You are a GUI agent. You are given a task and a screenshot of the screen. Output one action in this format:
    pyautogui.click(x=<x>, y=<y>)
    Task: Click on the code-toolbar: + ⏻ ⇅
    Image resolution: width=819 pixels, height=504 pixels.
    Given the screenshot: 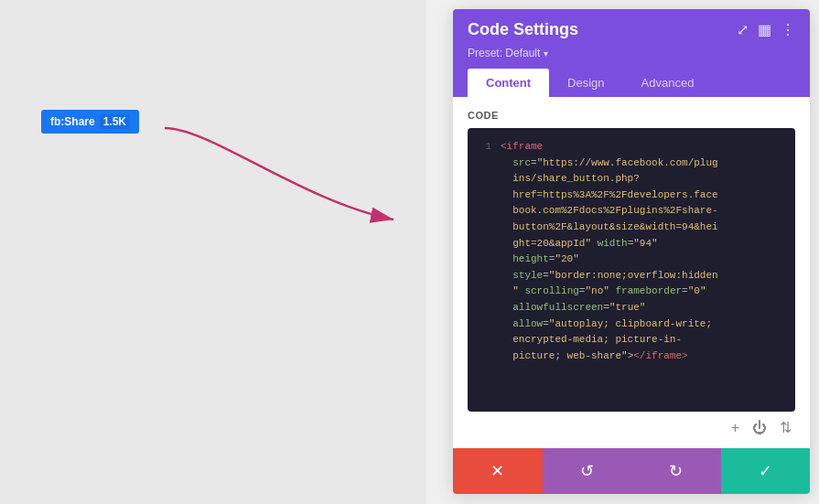 What is the action you would take?
    pyautogui.click(x=631, y=424)
    